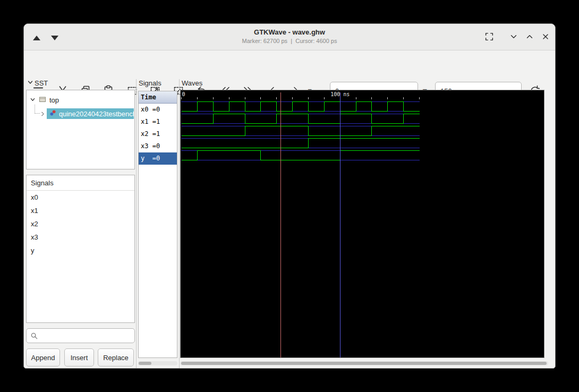 The height and width of the screenshot is (392, 579). I want to click on titlebar: GTKWave - wave.ghw Marker: 62700 ps | Cu…, so click(289, 37).